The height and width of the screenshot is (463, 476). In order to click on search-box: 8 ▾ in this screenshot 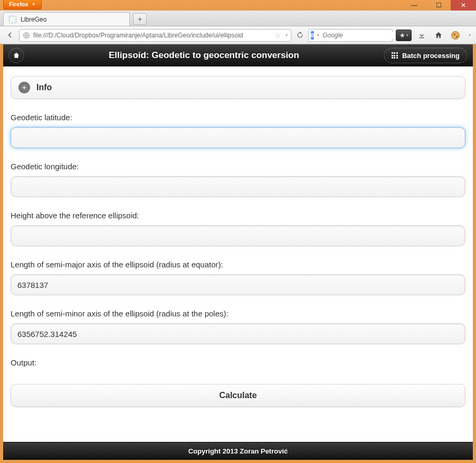, I will do `click(350, 35)`.